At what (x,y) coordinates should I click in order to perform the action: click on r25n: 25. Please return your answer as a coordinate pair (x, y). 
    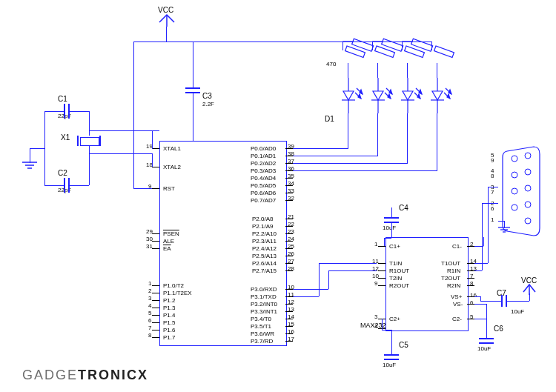
    Looking at the image, I should click on (291, 246).